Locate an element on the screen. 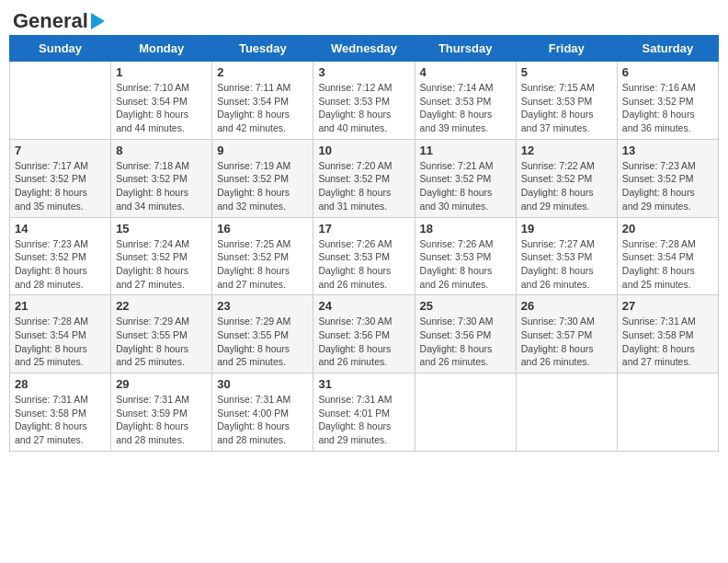 The image size is (728, 563). calendar-day-cell: 13Sunrise: 7:23 AM Sunset: 3:52 PM Dayli… is located at coordinates (667, 178).